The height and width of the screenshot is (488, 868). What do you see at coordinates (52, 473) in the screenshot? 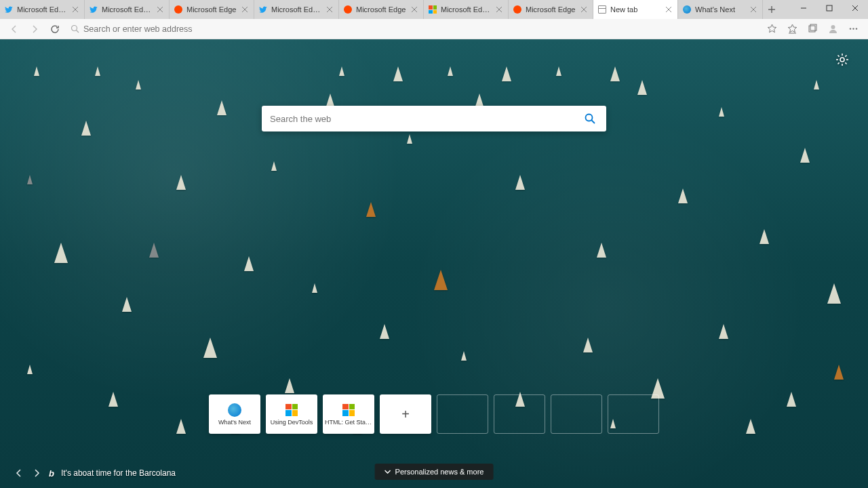
I see `bing-logo-icon: b` at bounding box center [52, 473].